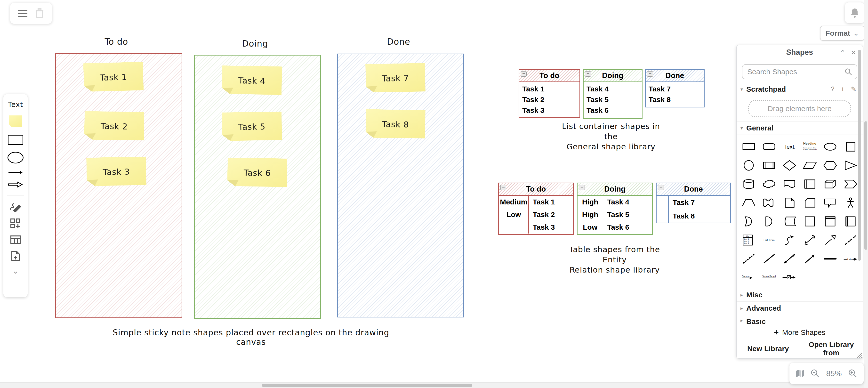 The image size is (868, 388). Describe the element at coordinates (789, 277) in the screenshot. I see `shape-line-symbol` at that location.